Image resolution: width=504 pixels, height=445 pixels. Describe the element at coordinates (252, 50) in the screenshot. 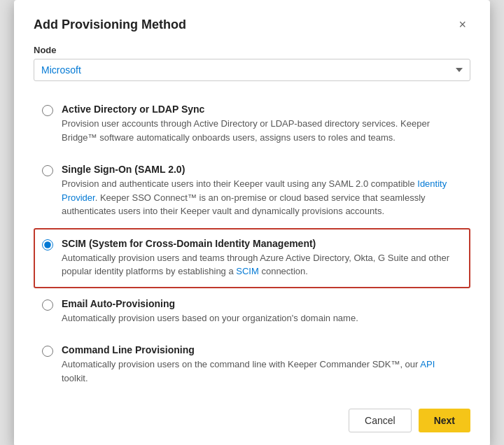

I see `node-label: Node` at that location.